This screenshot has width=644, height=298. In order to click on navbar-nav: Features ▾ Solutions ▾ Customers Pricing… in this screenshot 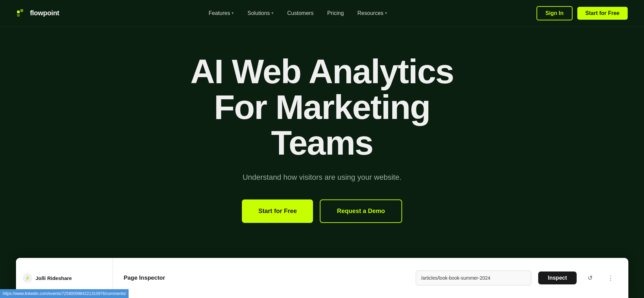, I will do `click(298, 13)`.